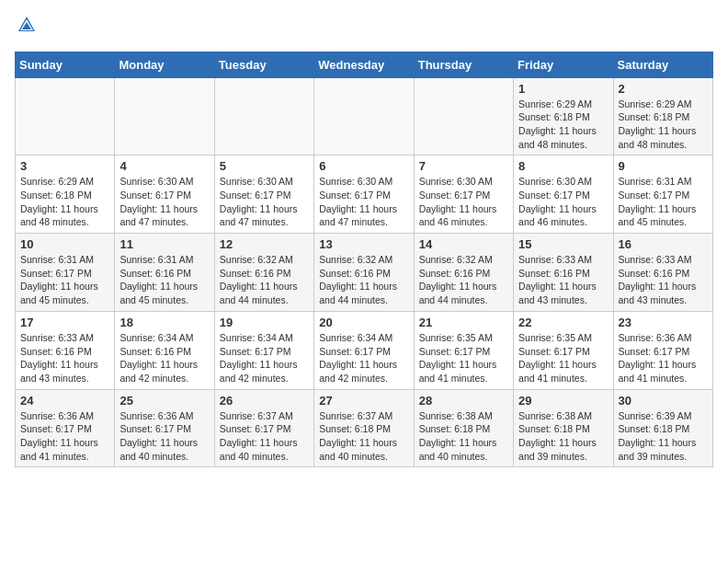 The height and width of the screenshot is (563, 728). Describe the element at coordinates (463, 429) in the screenshot. I see `calendar-cell: 28Sunrise: 6:38 AM Sunset: 6:18 PM Dayli…` at that location.